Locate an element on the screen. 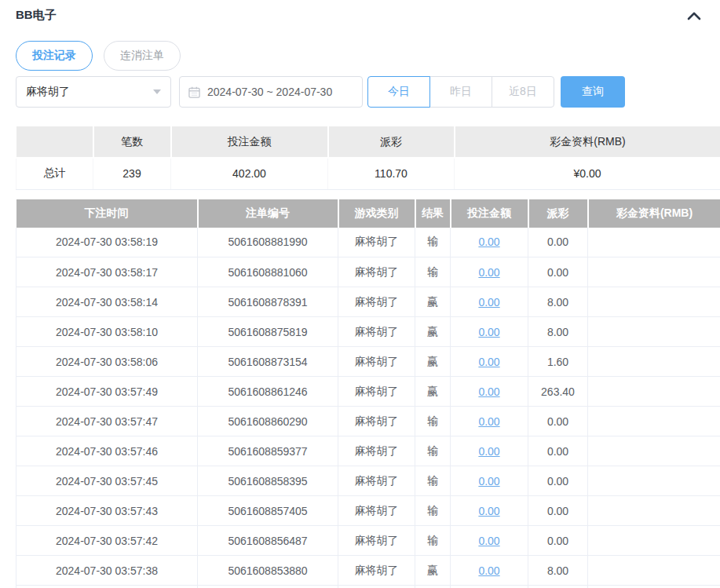 Image resolution: width=720 pixels, height=588 pixels. bet-time-cell: 2024-07-30 03:57:45 is located at coordinates (107, 481).